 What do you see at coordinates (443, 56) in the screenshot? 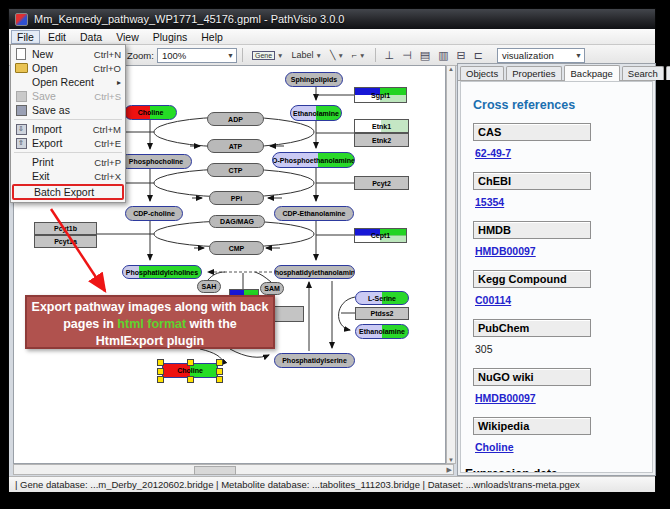
I see `distribute-columns-icon: ▥` at bounding box center [443, 56].